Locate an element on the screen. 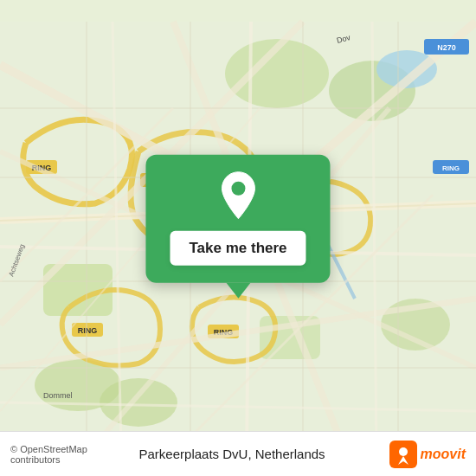 The width and height of the screenshot is (476, 476). location-name: Parkeerplaats DvU, Netherlands is located at coordinates (263, 453).